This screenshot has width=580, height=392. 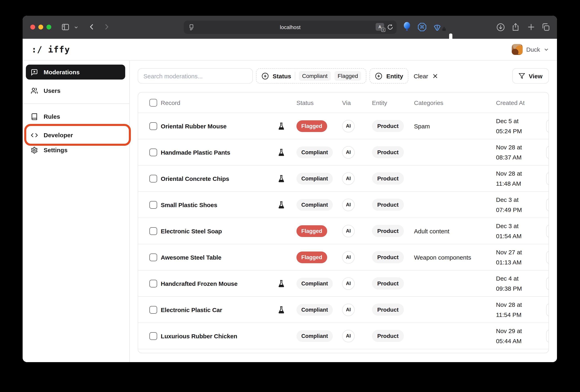 I want to click on fan-extension-icon, so click(x=437, y=27).